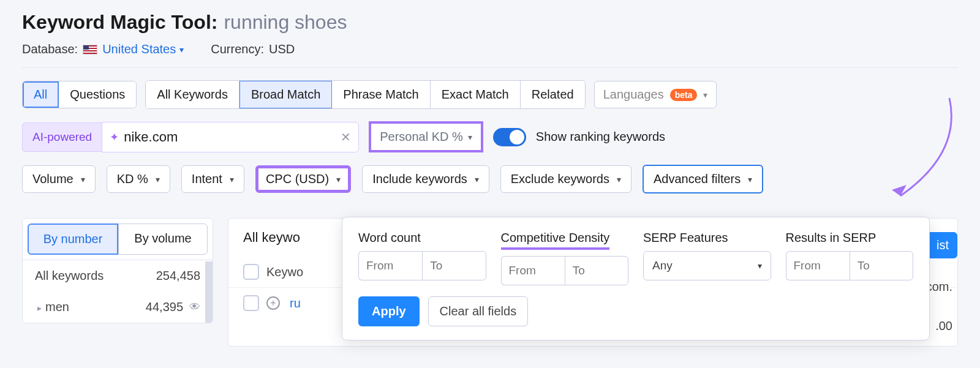 The image size is (980, 368). I want to click on scope-tab-group: All Questions, so click(80, 94).